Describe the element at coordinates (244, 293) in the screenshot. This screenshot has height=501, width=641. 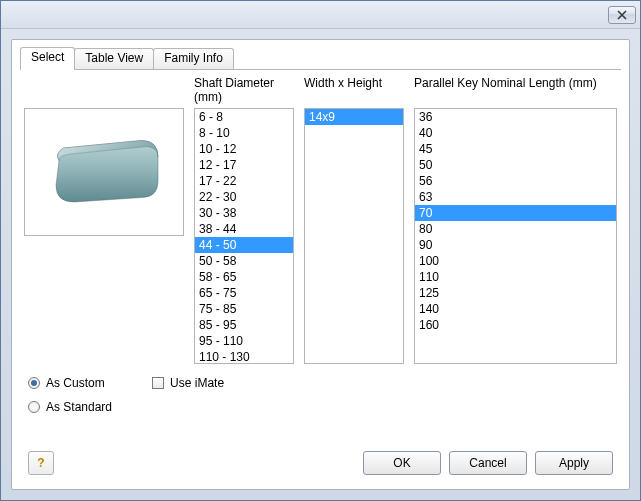
I see `list-item: 65 - 75` at that location.